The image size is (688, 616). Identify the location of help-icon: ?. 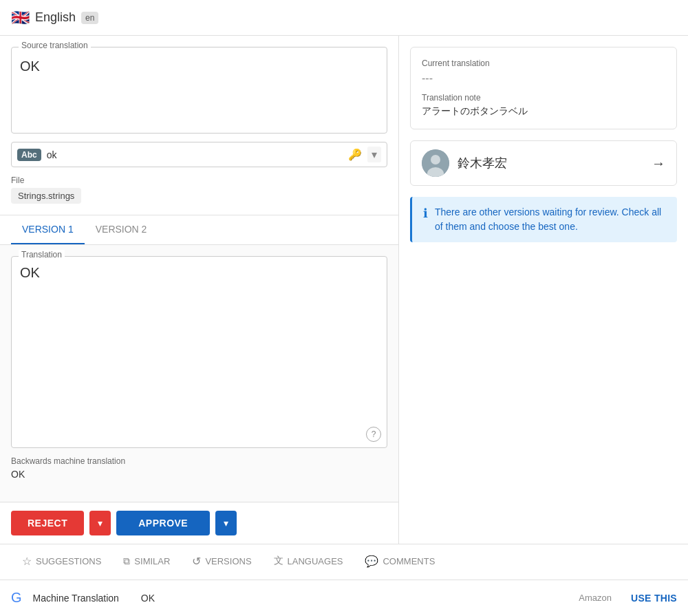
(374, 434).